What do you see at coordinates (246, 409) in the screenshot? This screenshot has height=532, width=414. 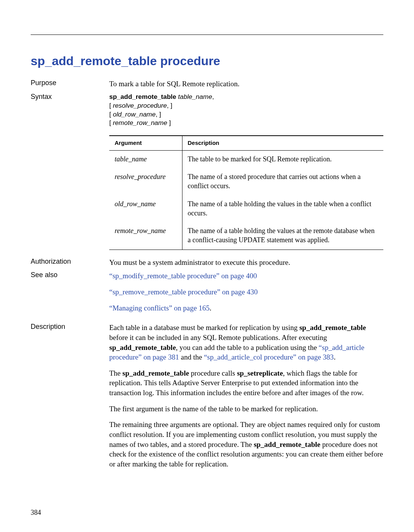 I see `description-paragraph: The first argument is the name of the ta…` at bounding box center [246, 409].